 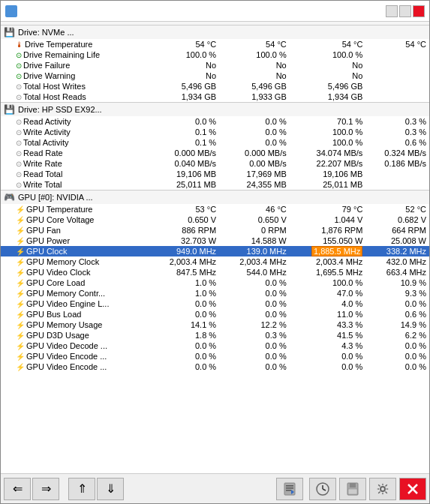 I want to click on report-button, so click(x=290, y=489).